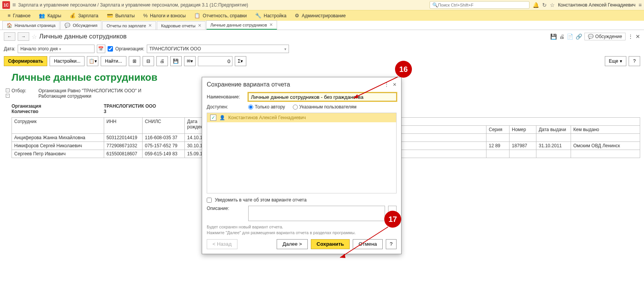 This screenshot has height=293, width=644. Describe the element at coordinates (31, 25) in the screenshot. I see `tab: 🏠Начальная страница` at that location.